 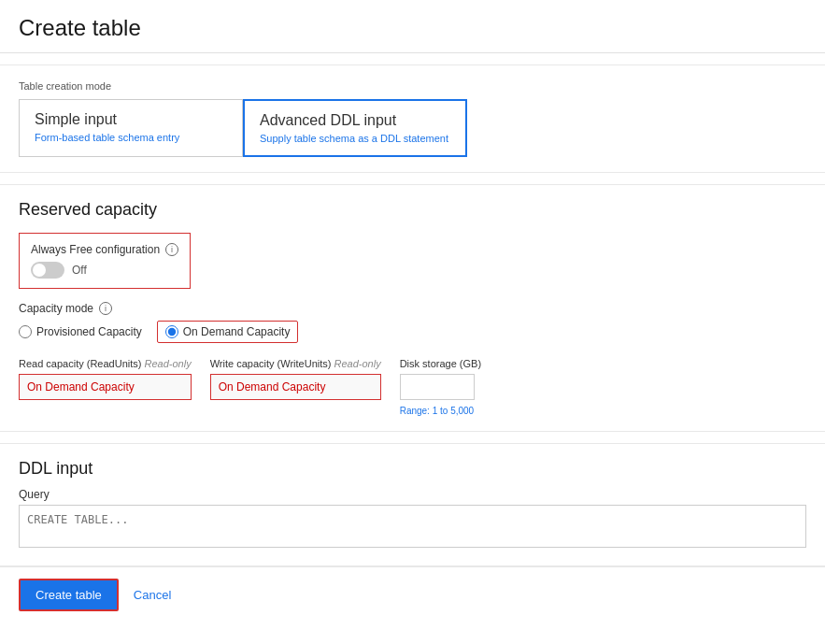 I want to click on read-capacity-label: Read capacity (ReadUnits), so click(x=80, y=364).